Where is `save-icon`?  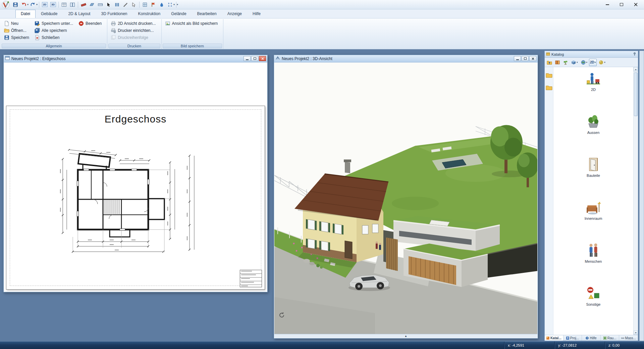 save-icon is located at coordinates (15, 5).